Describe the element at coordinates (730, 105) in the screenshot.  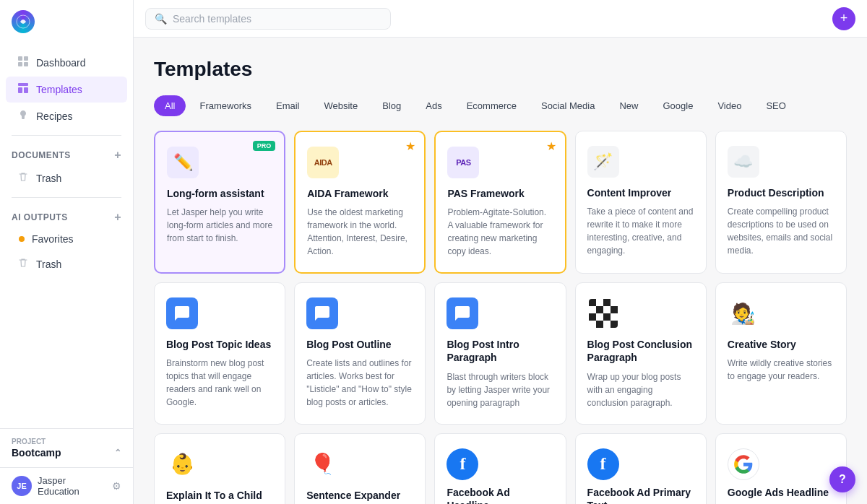
I see `filter-tab-video: Video` at that location.